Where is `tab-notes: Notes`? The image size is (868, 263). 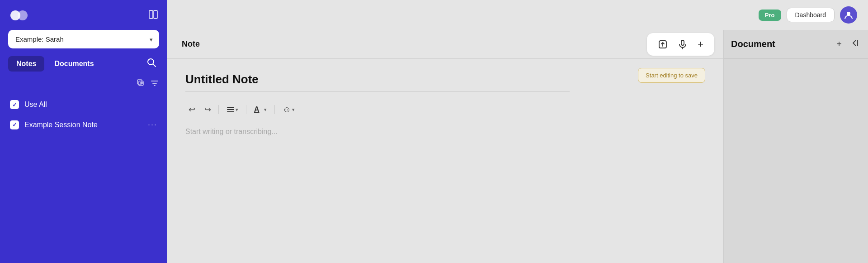 tab-notes: Notes is located at coordinates (26, 64).